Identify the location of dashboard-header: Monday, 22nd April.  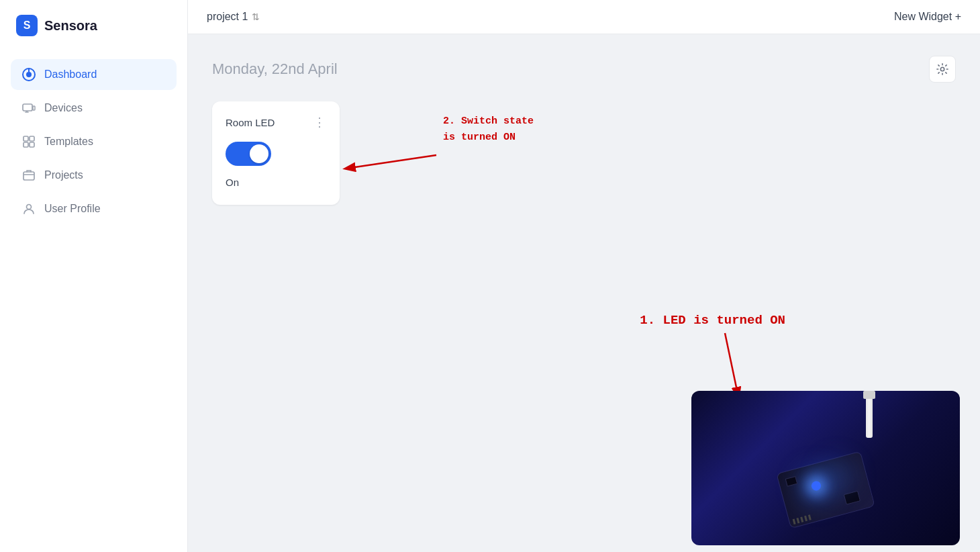
(584, 69).